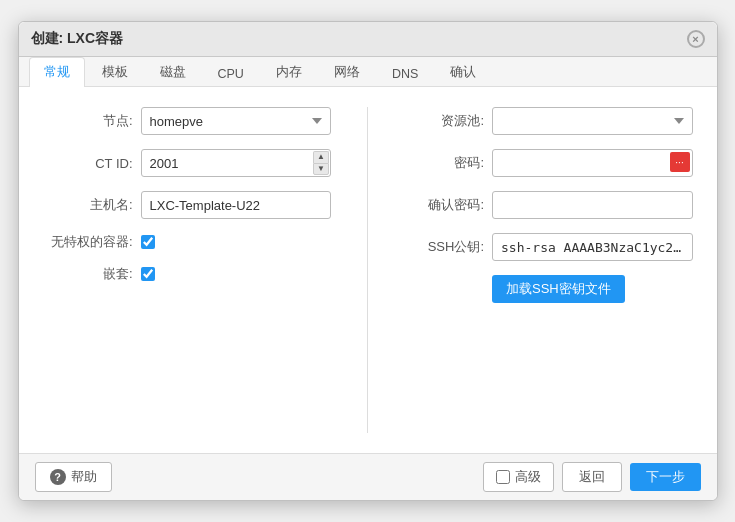 The width and height of the screenshot is (735, 522). I want to click on pool-label: 资源池:, so click(444, 121).